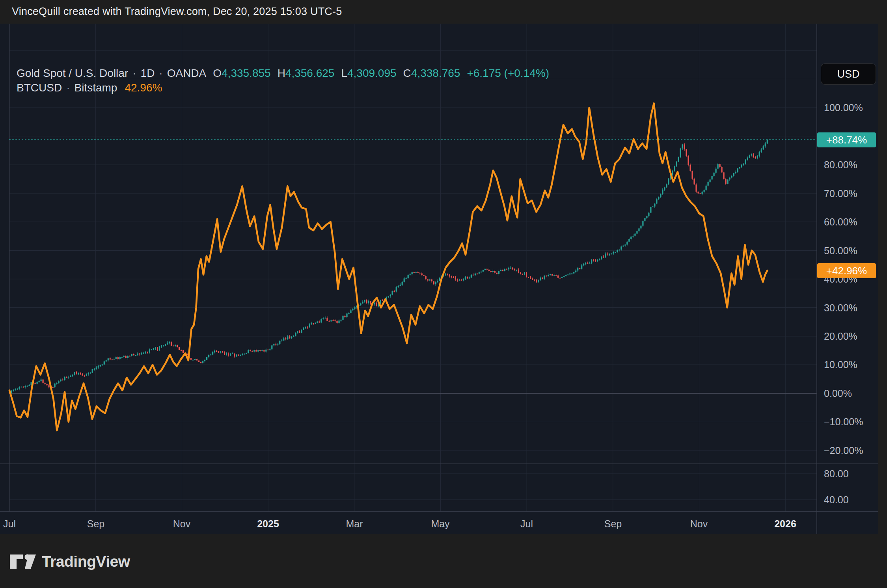  I want to click on btc-exchange: Bitstamp, so click(95, 88).